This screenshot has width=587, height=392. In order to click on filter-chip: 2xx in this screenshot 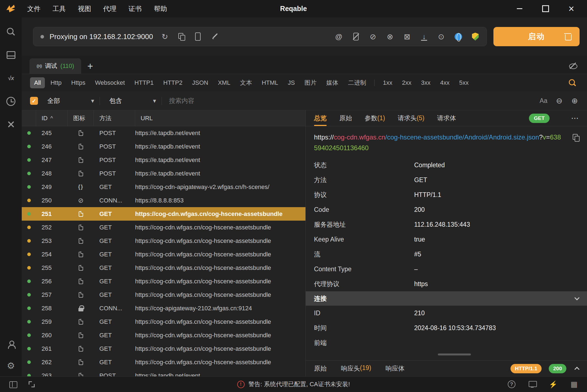, I will do `click(407, 83)`.